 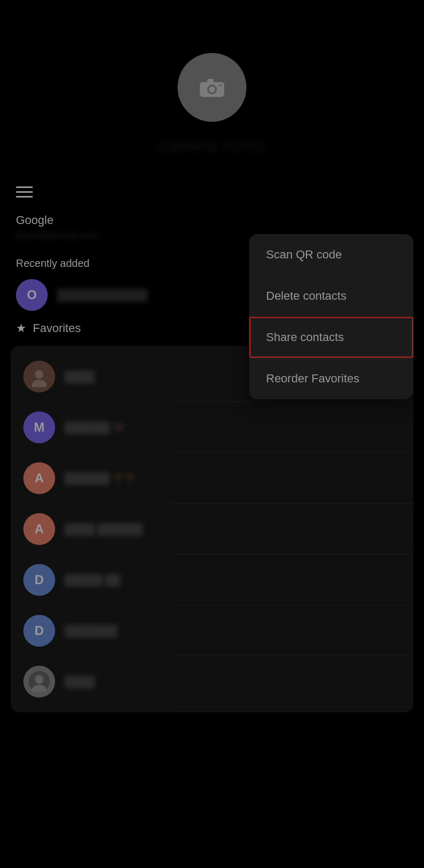 What do you see at coordinates (212, 580) in the screenshot?
I see `favorite-item-5: D █████ ██` at bounding box center [212, 580].